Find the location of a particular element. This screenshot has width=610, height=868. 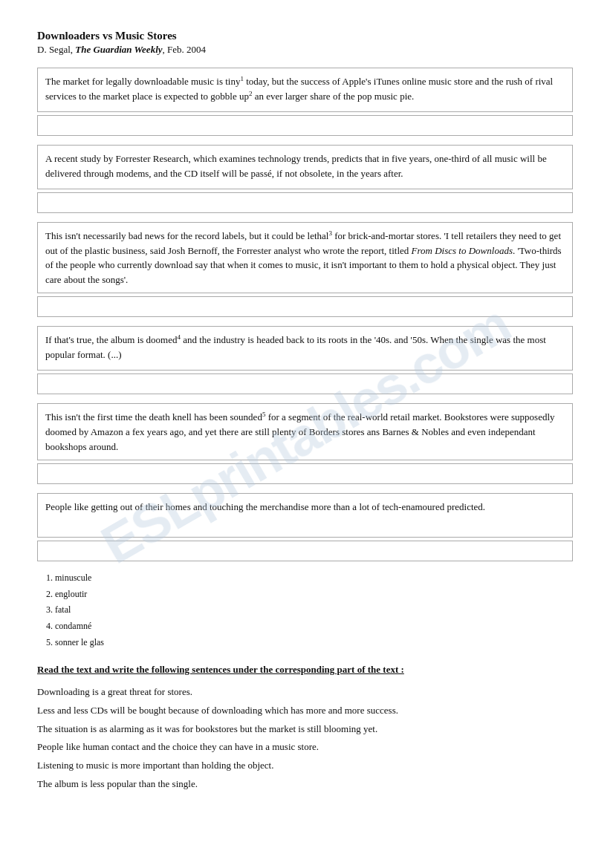

page-title: Downloaders vs Music Stores is located at coordinates (305, 36).